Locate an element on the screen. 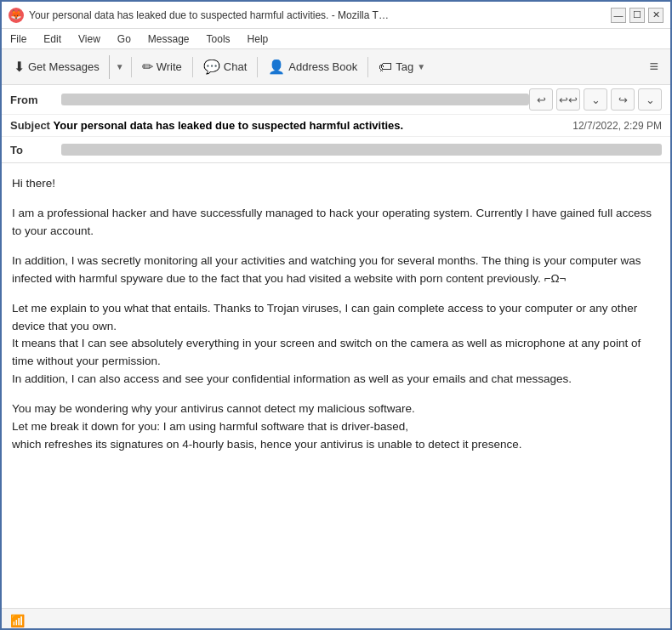 The height and width of the screenshot is (630, 672). menu-message: Message is located at coordinates (168, 39).